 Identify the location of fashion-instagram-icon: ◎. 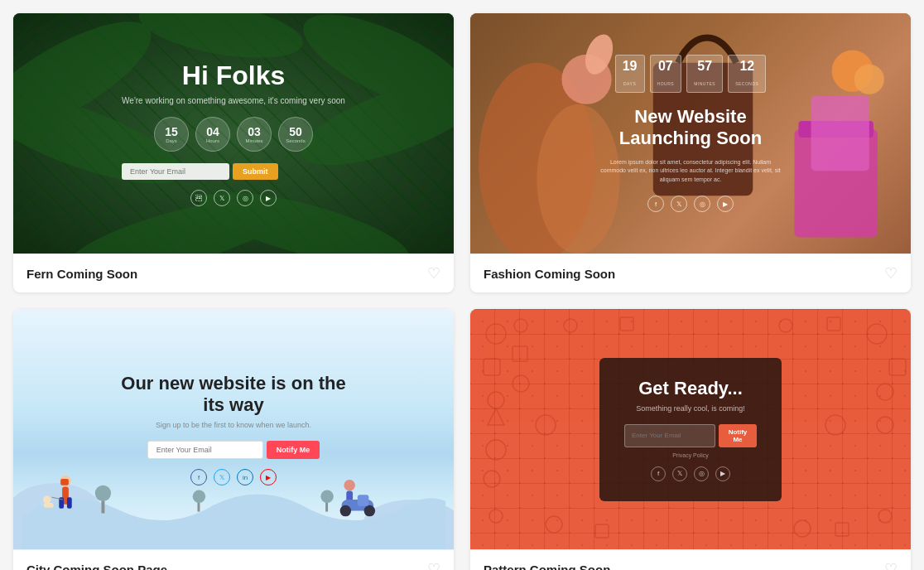
(702, 204).